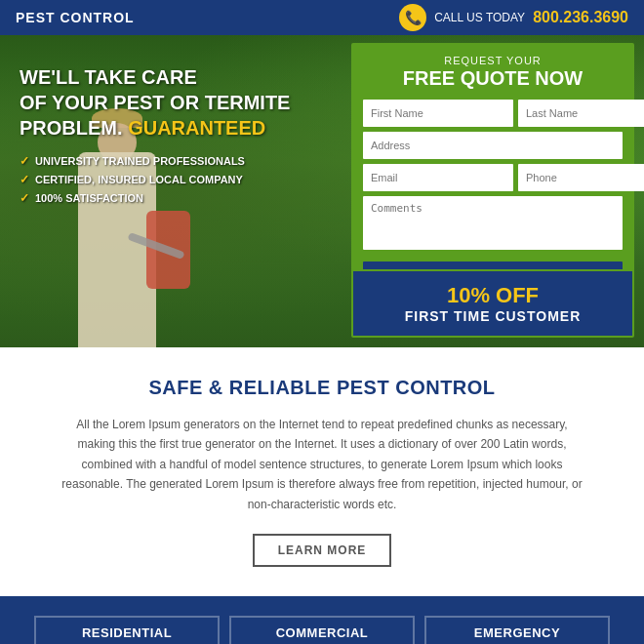 This screenshot has width=644, height=644. What do you see at coordinates (24, 180) in the screenshot?
I see `check-icon-2: ✓` at bounding box center [24, 180].